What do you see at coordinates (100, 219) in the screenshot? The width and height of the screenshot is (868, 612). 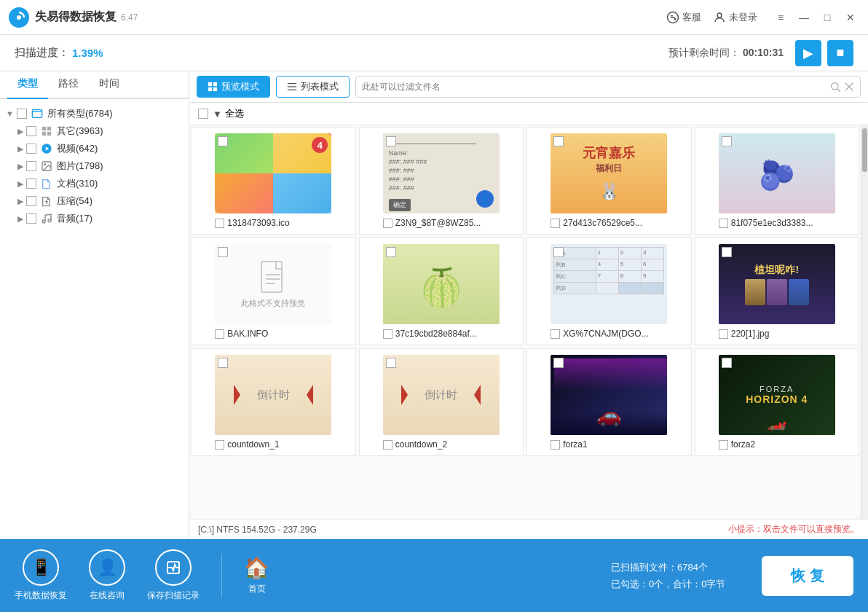 I see `tree-item-audio: ▶ 音频(17)` at bounding box center [100, 219].